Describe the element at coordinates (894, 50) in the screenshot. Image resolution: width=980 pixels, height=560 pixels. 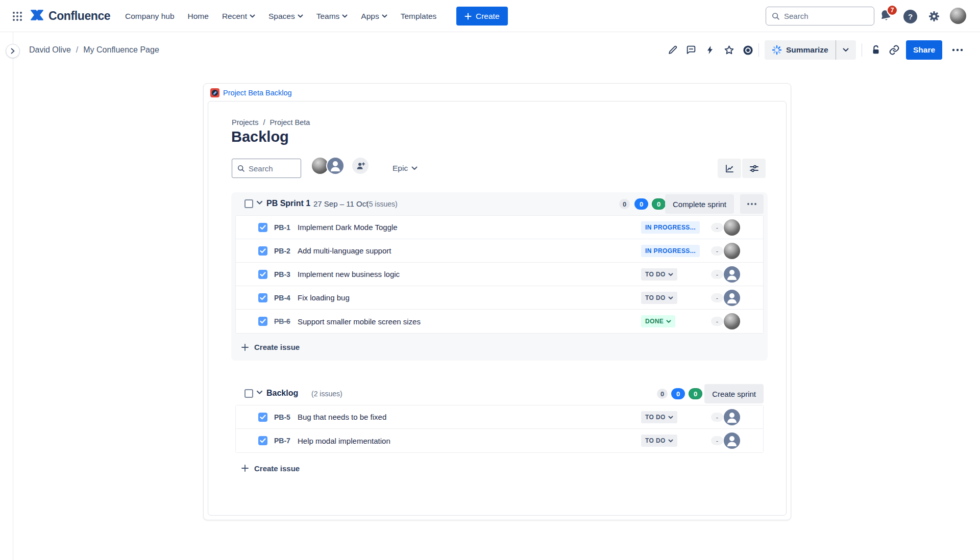
I see `link-icon` at that location.